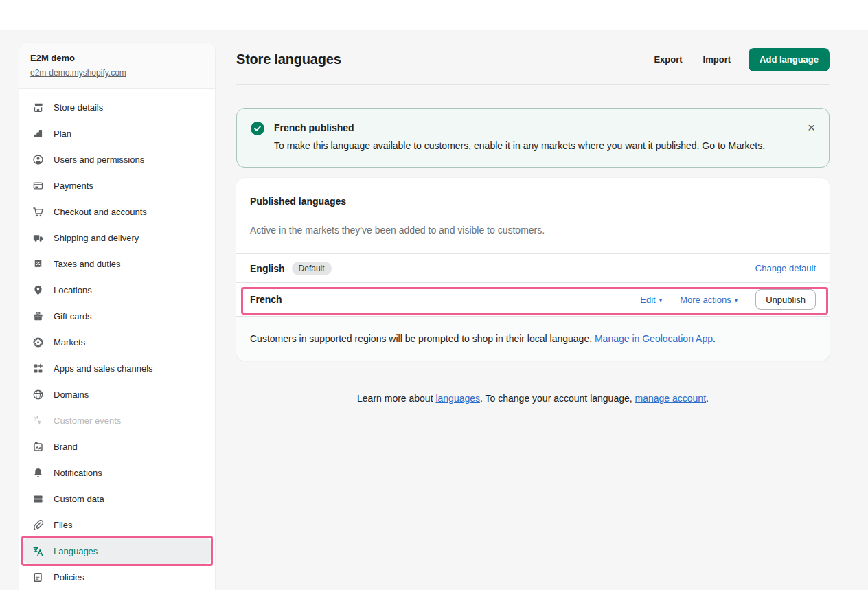 Image resolution: width=868 pixels, height=590 pixels. Describe the element at coordinates (117, 394) in the screenshot. I see `sidebar-item-domains: Domains` at that location.